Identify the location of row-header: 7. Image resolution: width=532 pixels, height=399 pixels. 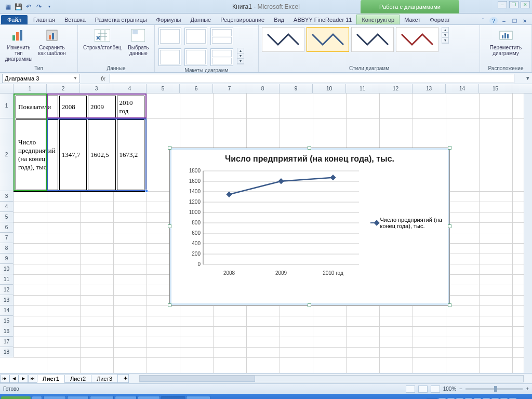
(7, 238).